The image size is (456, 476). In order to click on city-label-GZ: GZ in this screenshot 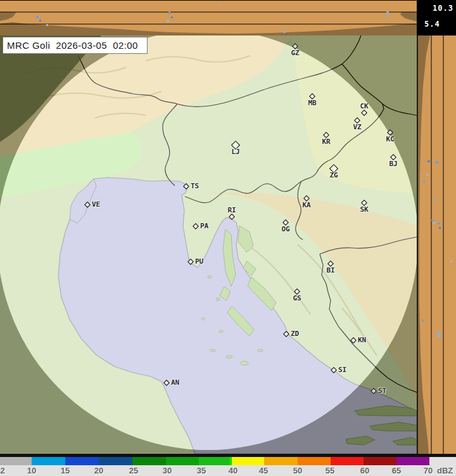, I will do `click(295, 53)`.